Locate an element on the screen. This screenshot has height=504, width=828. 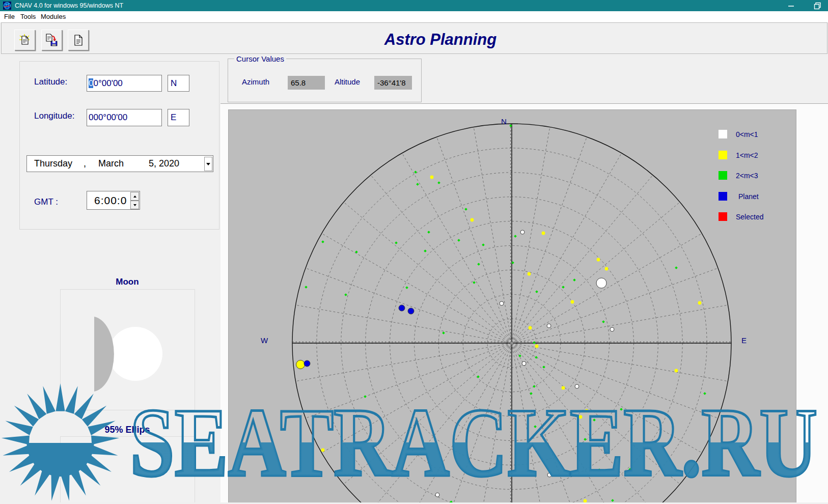
menu-tools: Tools is located at coordinates (28, 17).